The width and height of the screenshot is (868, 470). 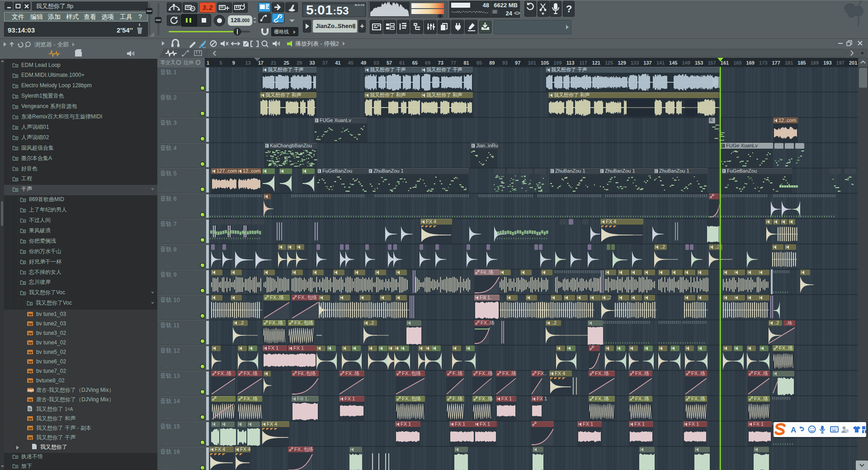 I want to click on svg-text: 49, so click(x=363, y=63).